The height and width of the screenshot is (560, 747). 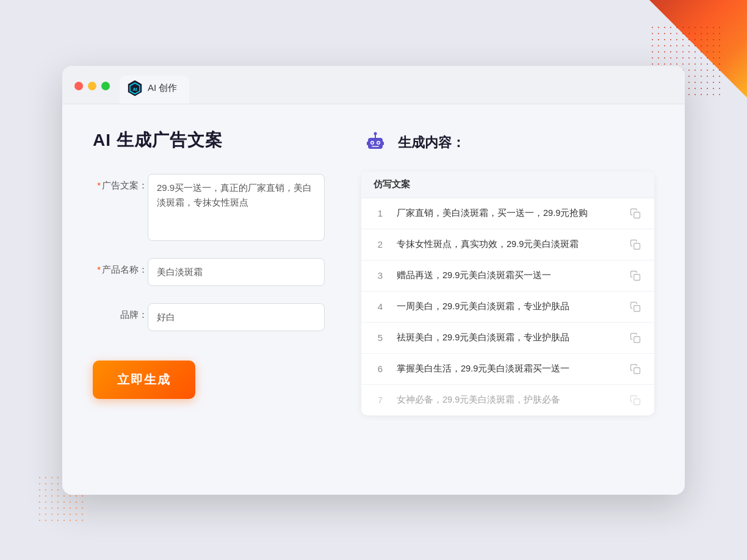 What do you see at coordinates (508, 307) in the screenshot?
I see `table-row: 4 一周美白，29.9元美白淡斑霜，专业护肤品` at bounding box center [508, 307].